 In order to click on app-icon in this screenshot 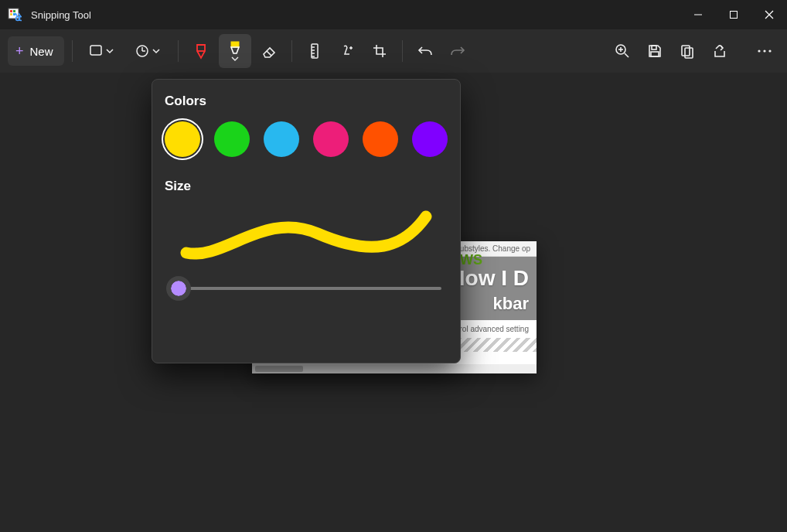, I will do `click(15, 15)`.